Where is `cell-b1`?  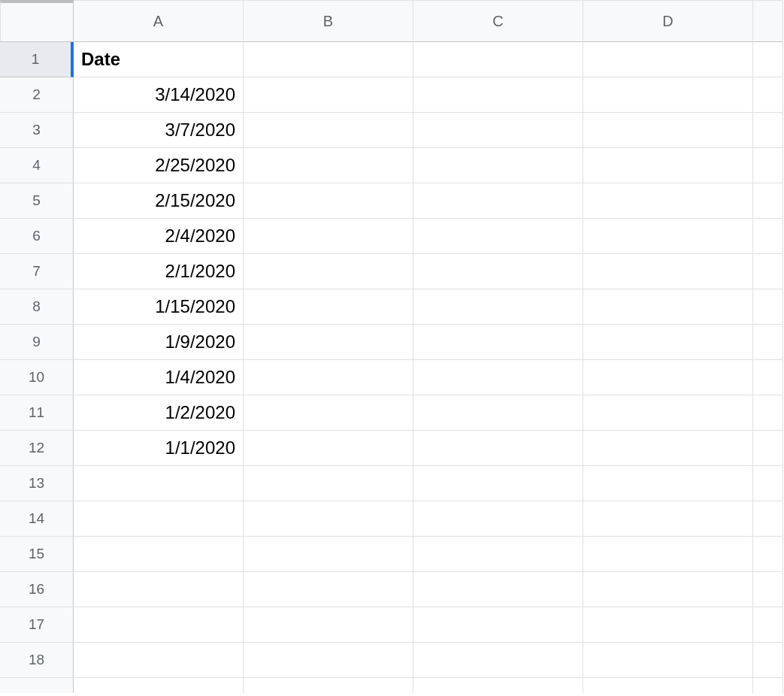
cell-b1 is located at coordinates (328, 60).